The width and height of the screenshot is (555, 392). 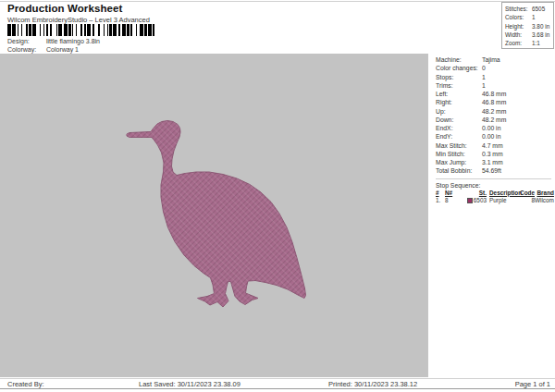 What do you see at coordinates (494, 111) in the screenshot?
I see `spec-row: Up: 48.2 mm` at bounding box center [494, 111].